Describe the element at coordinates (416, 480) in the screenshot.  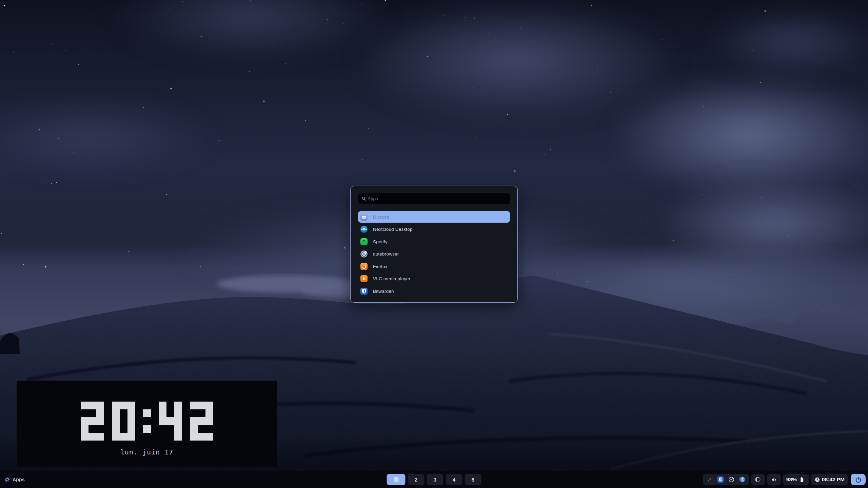
I see `workspace-button-2: 2` at that location.